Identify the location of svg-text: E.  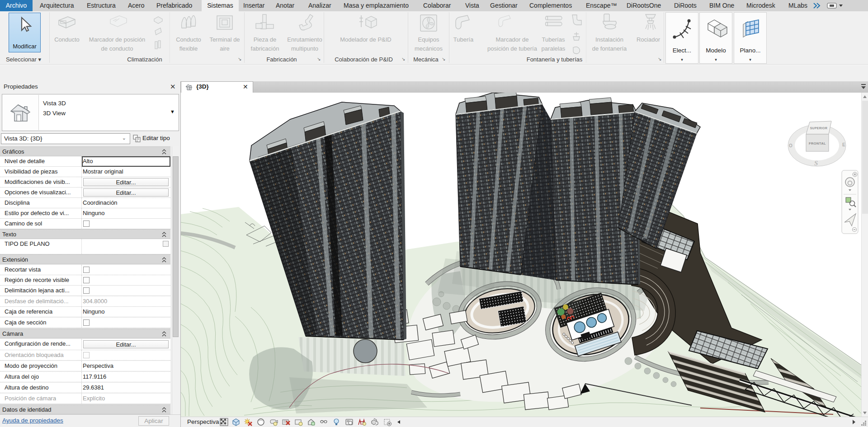
(844, 145).